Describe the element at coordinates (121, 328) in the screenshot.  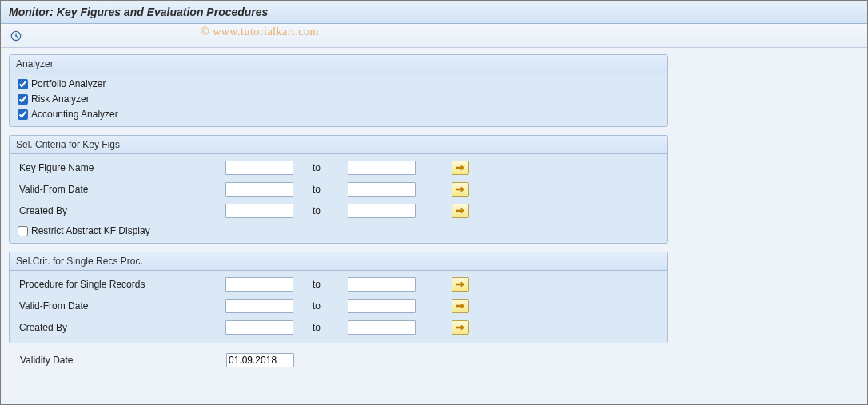
I see `created-by-sr-label: Created By` at that location.